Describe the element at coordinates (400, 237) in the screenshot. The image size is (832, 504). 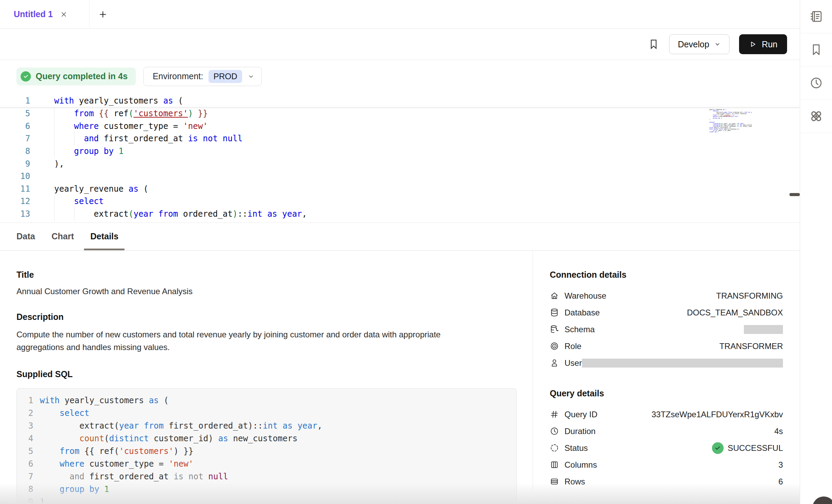
I see `results-tab-bar: DataChartDetails` at that location.